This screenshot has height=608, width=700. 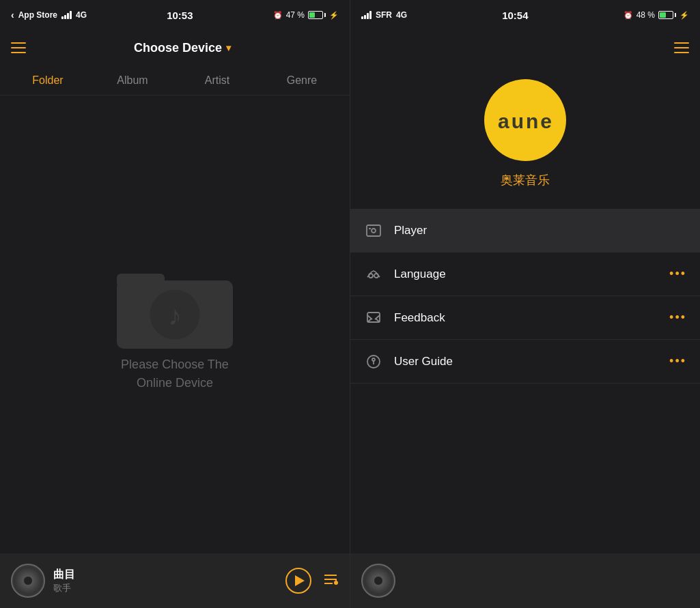 What do you see at coordinates (331, 581) in the screenshot?
I see `queue-icon` at bounding box center [331, 581].